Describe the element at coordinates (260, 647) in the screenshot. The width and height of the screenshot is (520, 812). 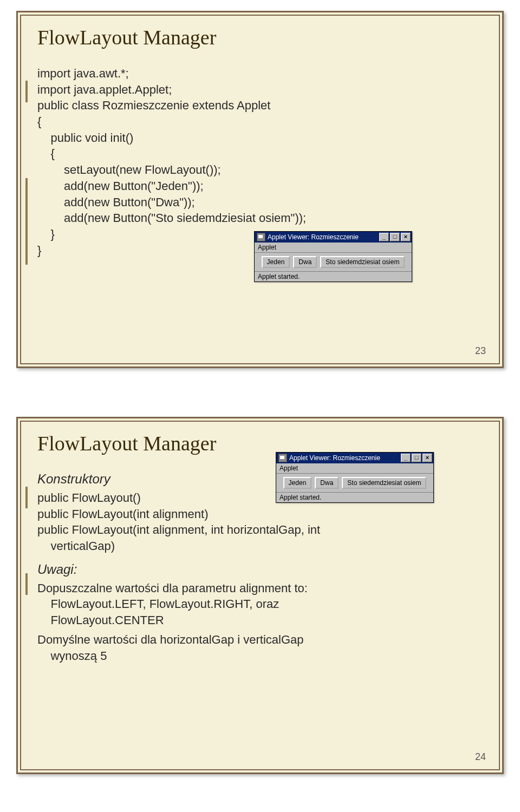
I see `note-2: Domyślne wartości dla horizontalGap i ve…` at that location.